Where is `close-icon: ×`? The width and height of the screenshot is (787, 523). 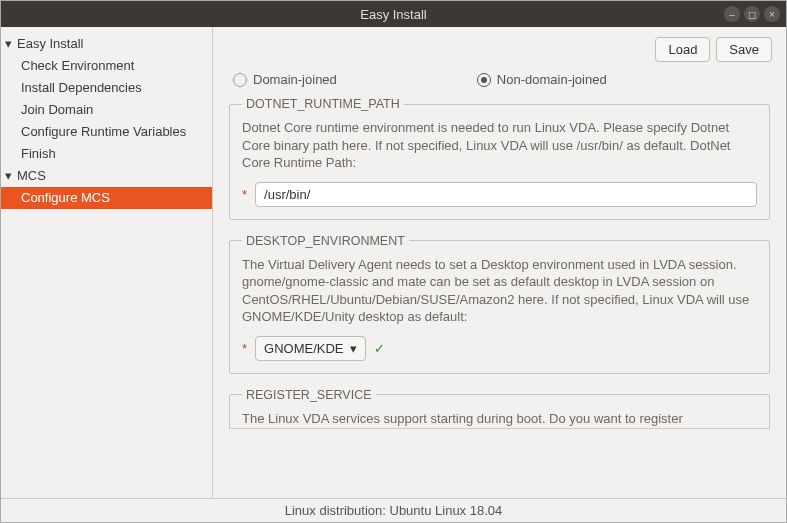 close-icon: × is located at coordinates (772, 14).